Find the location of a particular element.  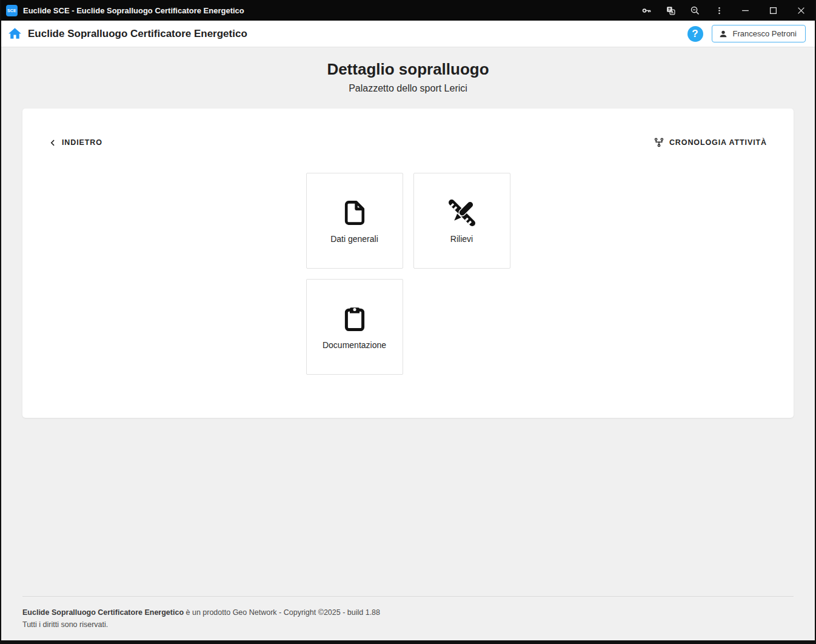

zoom-out-icon is located at coordinates (695, 10).